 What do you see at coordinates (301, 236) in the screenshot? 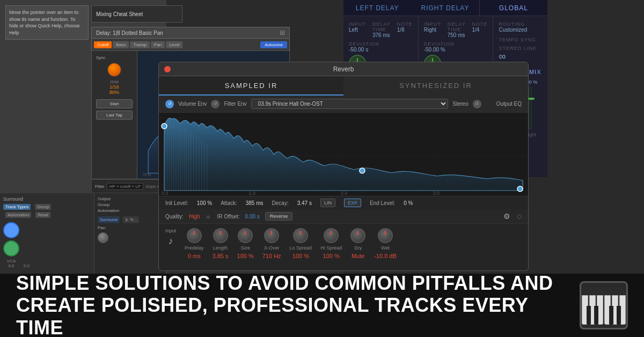
I see `lo-spread-knob` at bounding box center [301, 236].